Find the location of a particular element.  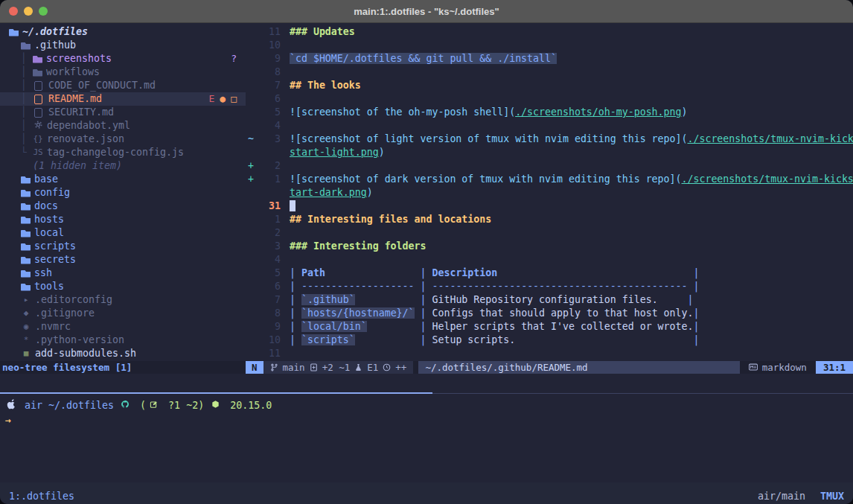

line-number: 9 is located at coordinates (269, 327).